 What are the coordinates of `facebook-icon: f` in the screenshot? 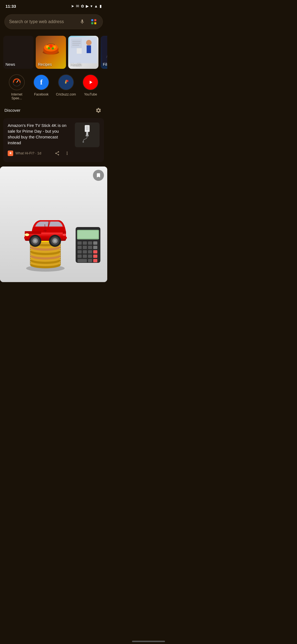 It's located at (41, 82).